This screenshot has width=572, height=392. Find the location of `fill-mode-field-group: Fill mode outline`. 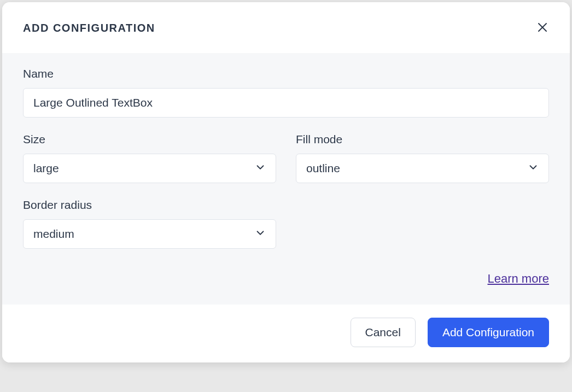

fill-mode-field-group: Fill mode outline is located at coordinates (422, 166).